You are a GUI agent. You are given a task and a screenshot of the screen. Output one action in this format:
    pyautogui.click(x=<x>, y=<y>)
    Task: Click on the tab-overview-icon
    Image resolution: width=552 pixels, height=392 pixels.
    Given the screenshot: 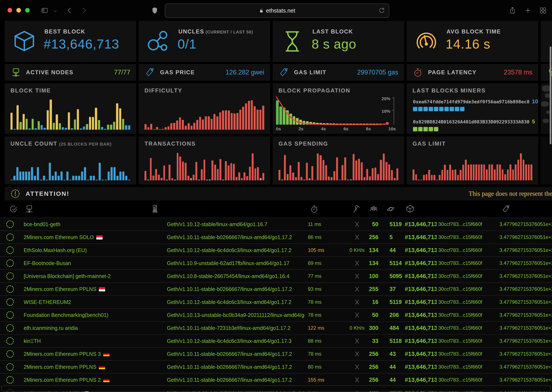 What is the action you would take?
    pyautogui.click(x=543, y=11)
    